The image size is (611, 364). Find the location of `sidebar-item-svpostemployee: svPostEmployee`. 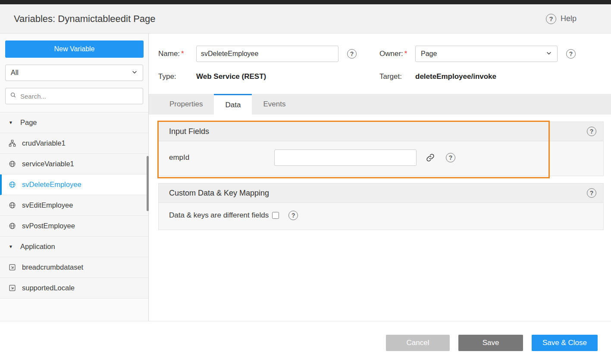

sidebar-item-svpostemployee: svPostEmployee is located at coordinates (74, 226).